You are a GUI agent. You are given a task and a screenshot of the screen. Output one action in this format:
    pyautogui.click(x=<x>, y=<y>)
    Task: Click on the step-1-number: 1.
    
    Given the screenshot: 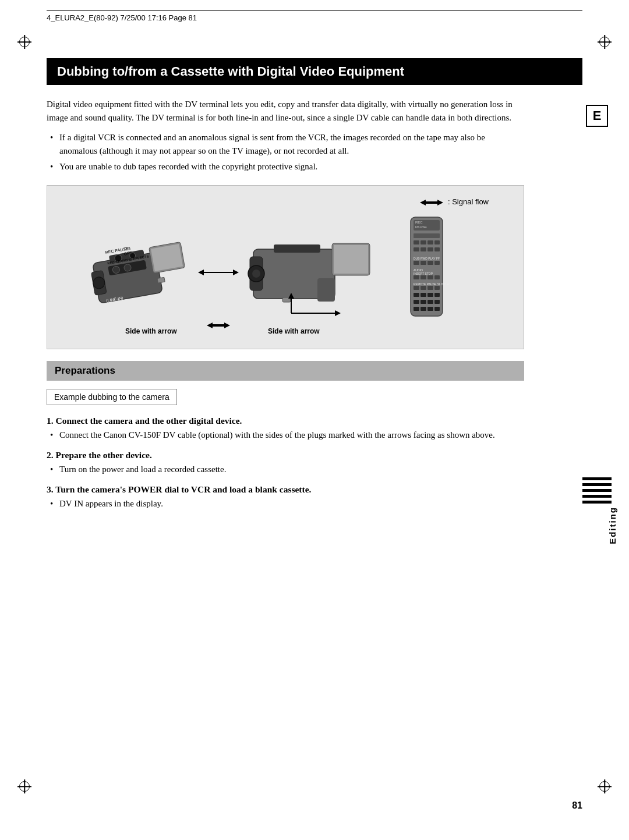 What is the action you would take?
    pyautogui.click(x=50, y=420)
    